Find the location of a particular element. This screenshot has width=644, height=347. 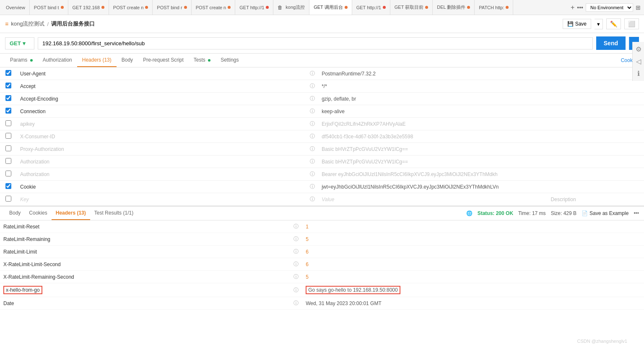

response-header-row: X-RateLimit-Remaining-Second ⓘ 5 is located at coordinates (322, 277).